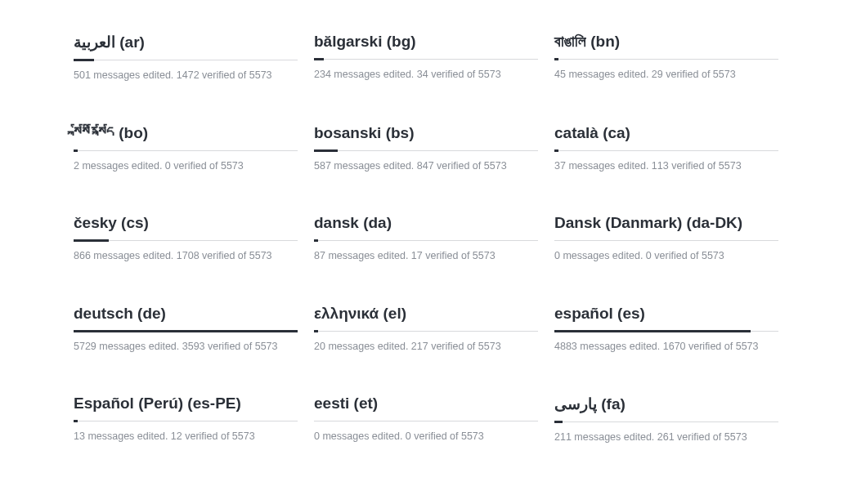 This screenshot has width=852, height=504. What do you see at coordinates (186, 76) in the screenshot?
I see `language-stats: 501 messages edited. 1472 verified of 55…` at bounding box center [186, 76].